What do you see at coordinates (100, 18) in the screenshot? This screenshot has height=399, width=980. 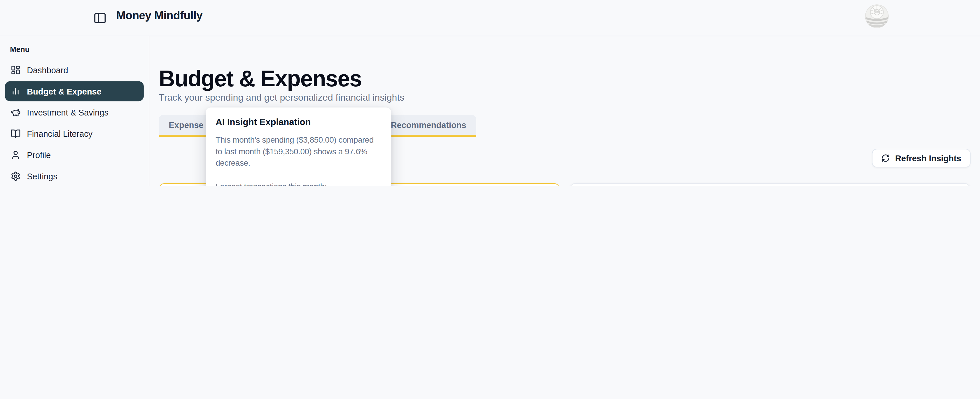 I see `sidebar-toggle-button` at bounding box center [100, 18].